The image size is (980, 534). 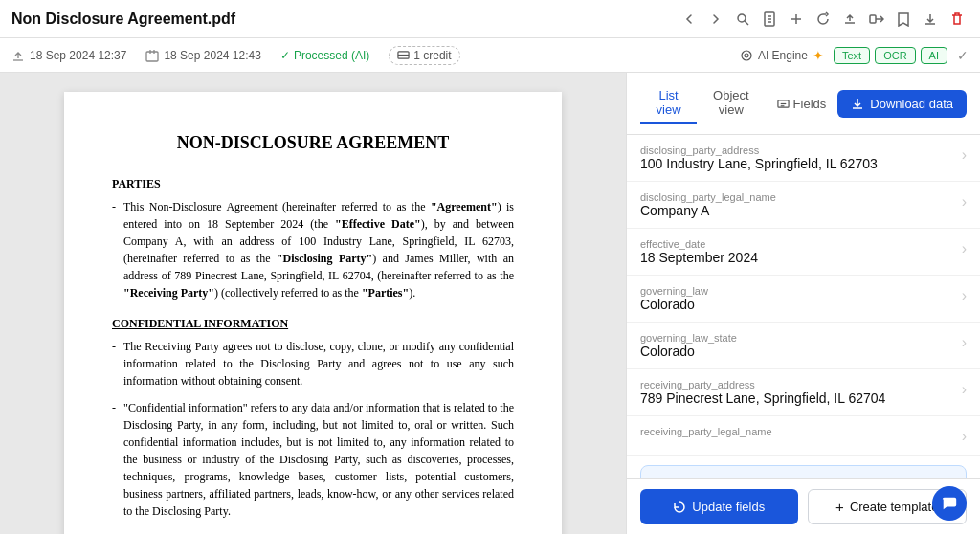 I want to click on tag-ai: AI, so click(x=934, y=56).